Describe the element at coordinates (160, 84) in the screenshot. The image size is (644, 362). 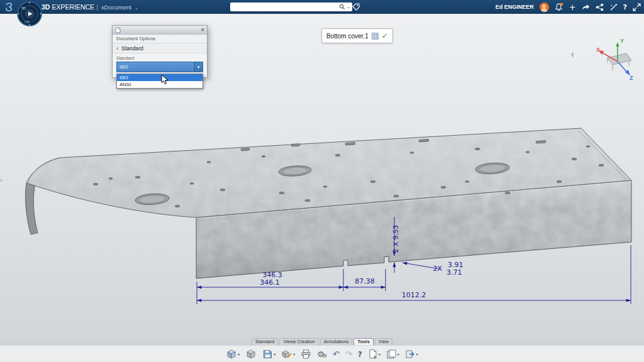
I see `dropdown-option-ansi: ANSI` at that location.